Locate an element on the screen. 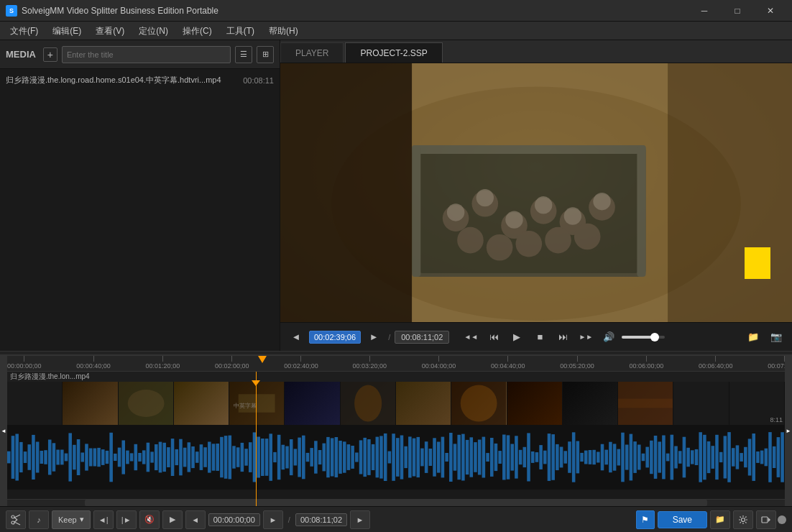 The image size is (792, 532). cut-button is located at coordinates (16, 520).